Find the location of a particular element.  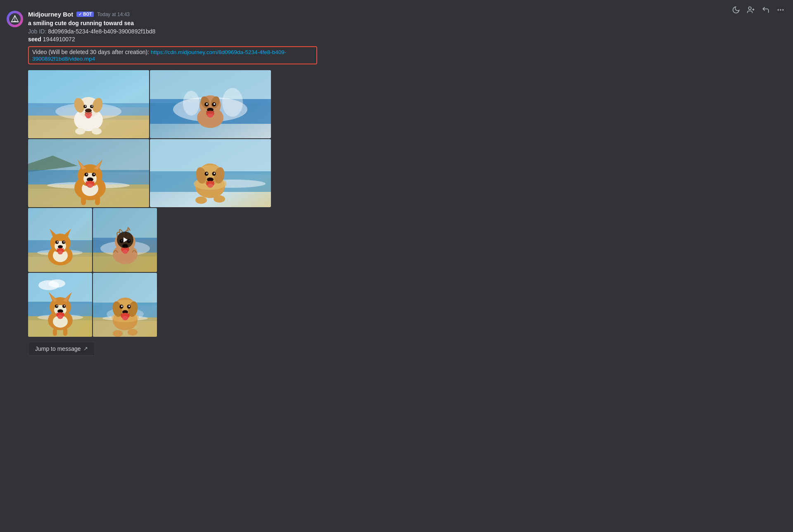

jump-to-message-button: Jump to message ↗ is located at coordinates (62, 349).